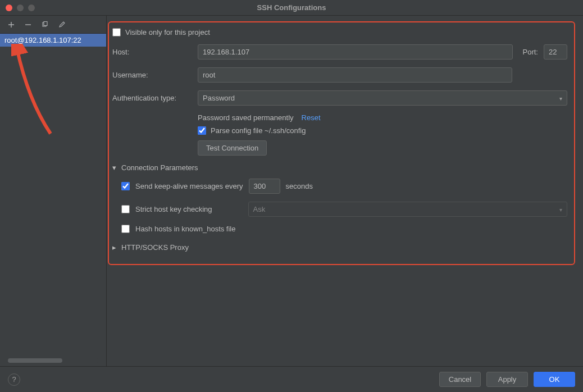  What do you see at coordinates (340, 33) in the screenshot?
I see `visible-only-row: Visible only for this project` at bounding box center [340, 33].